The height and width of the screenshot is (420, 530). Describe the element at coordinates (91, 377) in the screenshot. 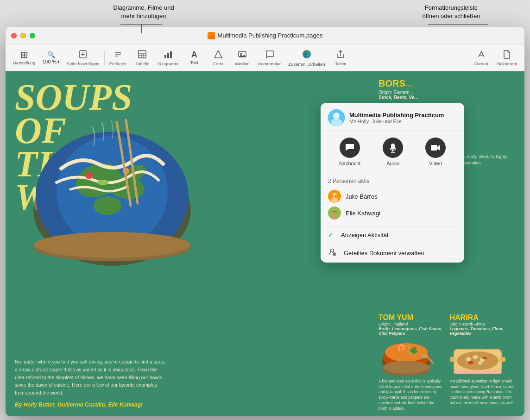

I see `intro-text: No matter where you find yourself dining…` at that location.